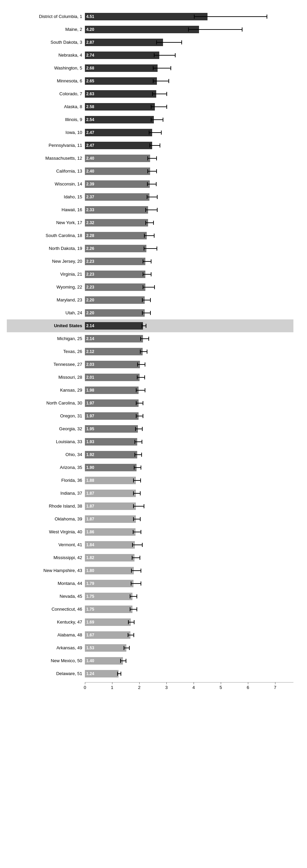  Describe the element at coordinates (90, 261) in the screenshot. I see `bar-value-label: 2.23` at that location.